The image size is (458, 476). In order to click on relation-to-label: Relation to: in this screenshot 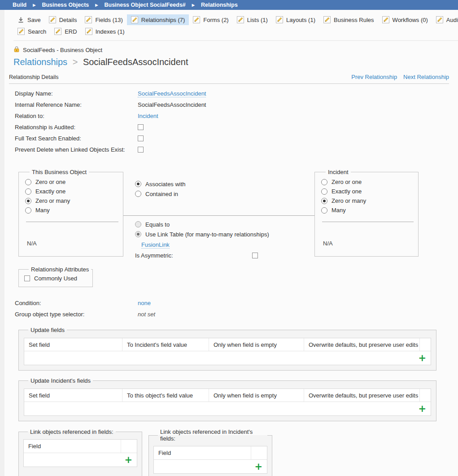, I will do `click(76, 116)`.